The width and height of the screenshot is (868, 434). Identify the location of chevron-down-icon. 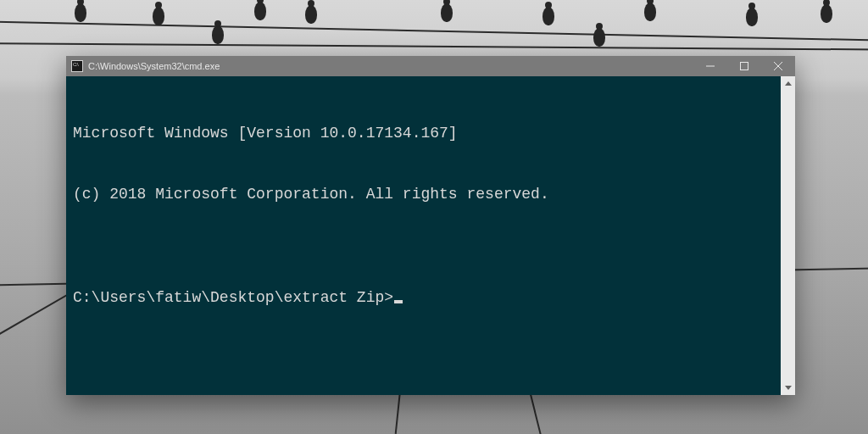
(788, 388).